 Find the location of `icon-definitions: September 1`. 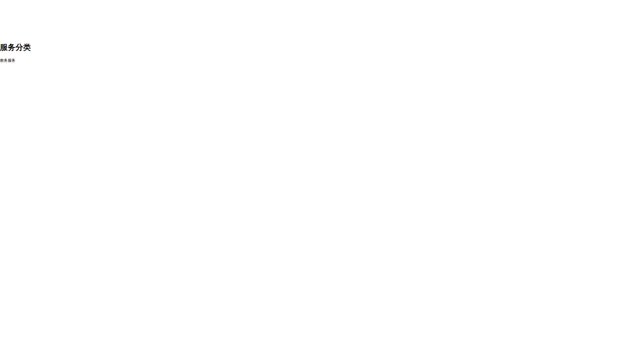

icon-definitions: September 1 is located at coordinates (36, 18).